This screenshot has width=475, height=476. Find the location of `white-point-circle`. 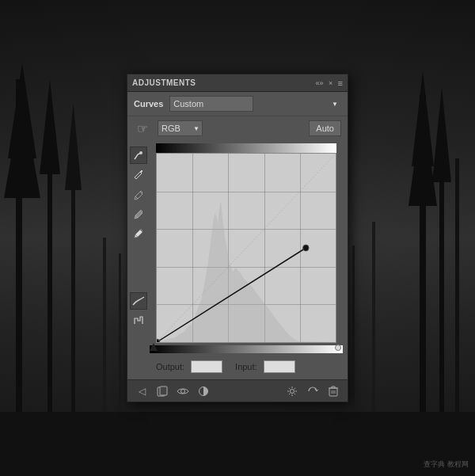

white-point-circle is located at coordinates (338, 348).